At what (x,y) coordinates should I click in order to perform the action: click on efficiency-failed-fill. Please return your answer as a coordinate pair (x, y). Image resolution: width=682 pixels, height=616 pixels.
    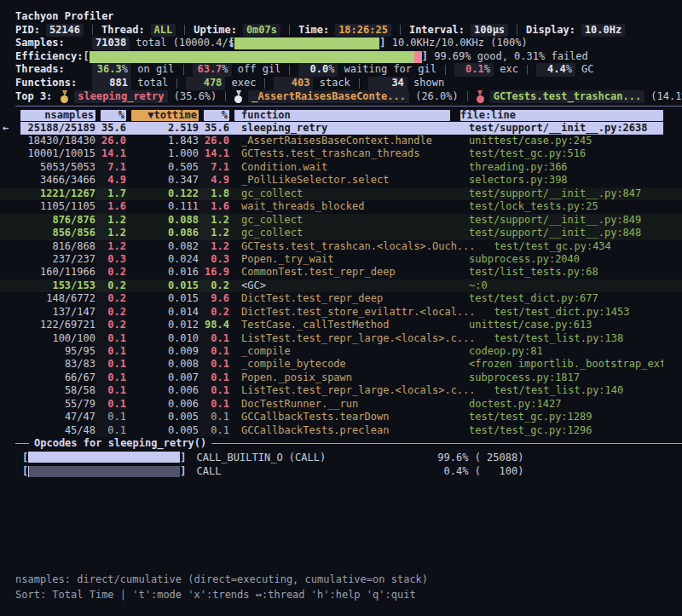
    Looking at the image, I should click on (418, 57).